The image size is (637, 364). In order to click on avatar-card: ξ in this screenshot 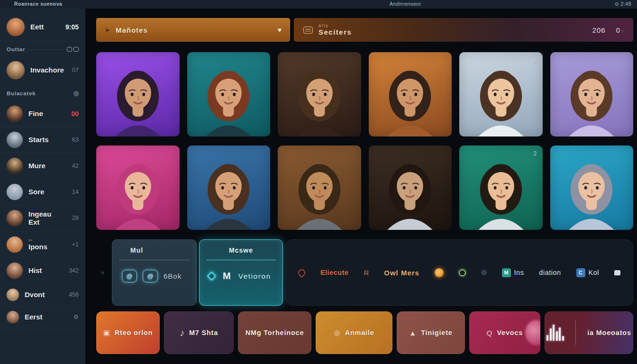, I will do `click(501, 94)`.